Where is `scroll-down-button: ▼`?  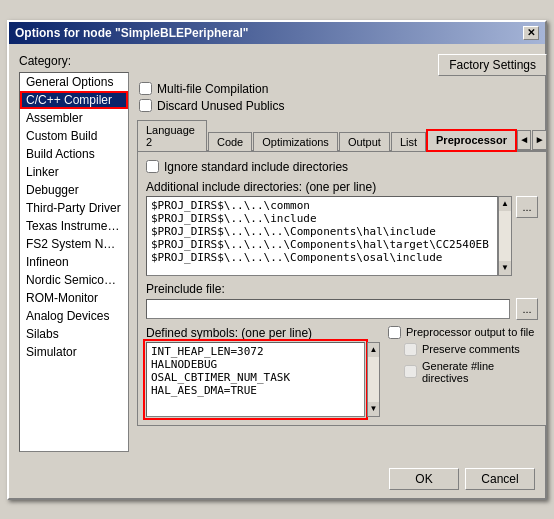
scroll-down-button: ▼ is located at coordinates (505, 268).